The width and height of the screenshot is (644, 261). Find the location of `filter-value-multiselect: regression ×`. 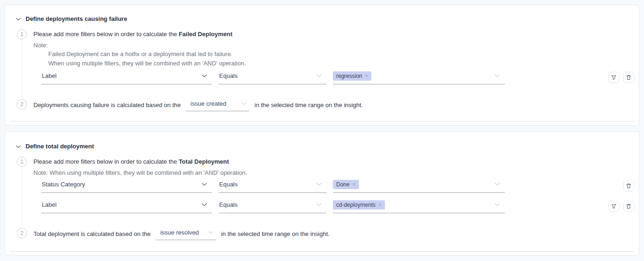

filter-value-multiselect: regression × is located at coordinates (419, 77).